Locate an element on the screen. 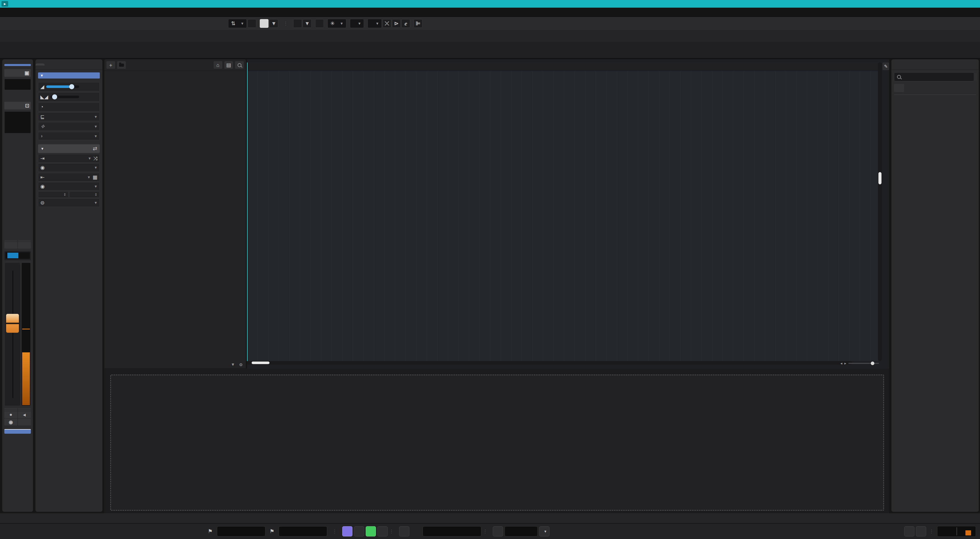 The image size is (980, 539). zoom-controls: ◂ ▸ is located at coordinates (860, 363).